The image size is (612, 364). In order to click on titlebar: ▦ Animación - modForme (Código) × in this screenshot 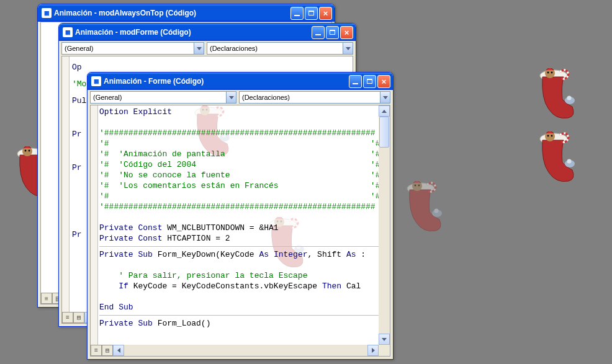, I will do `click(207, 32)`.